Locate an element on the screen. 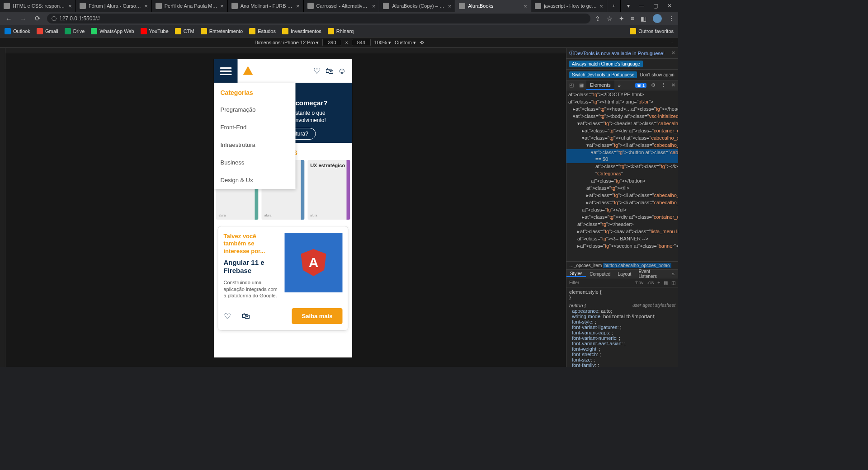 The width and height of the screenshot is (868, 470). profile-avatar is located at coordinates (657, 19).